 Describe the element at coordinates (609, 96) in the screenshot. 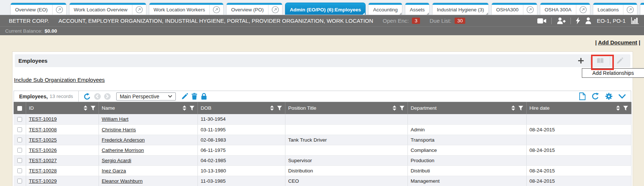

I see `settings-button` at that location.